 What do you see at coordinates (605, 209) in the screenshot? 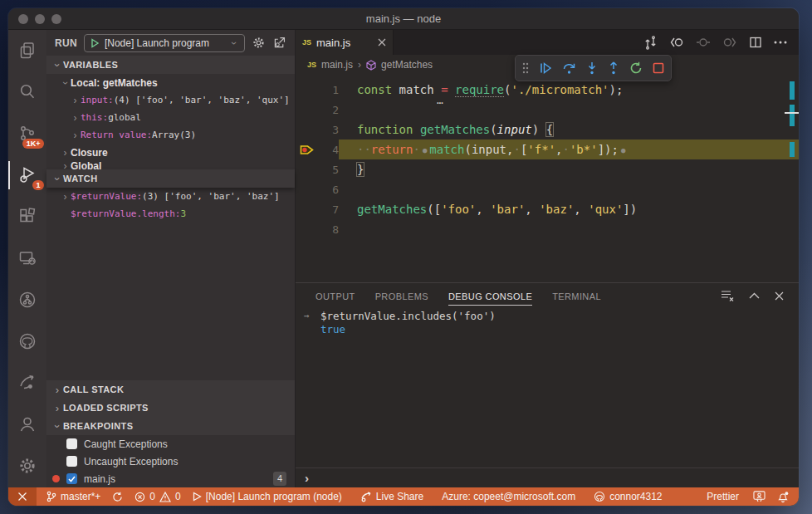
I see `token: 'qux'` at bounding box center [605, 209].